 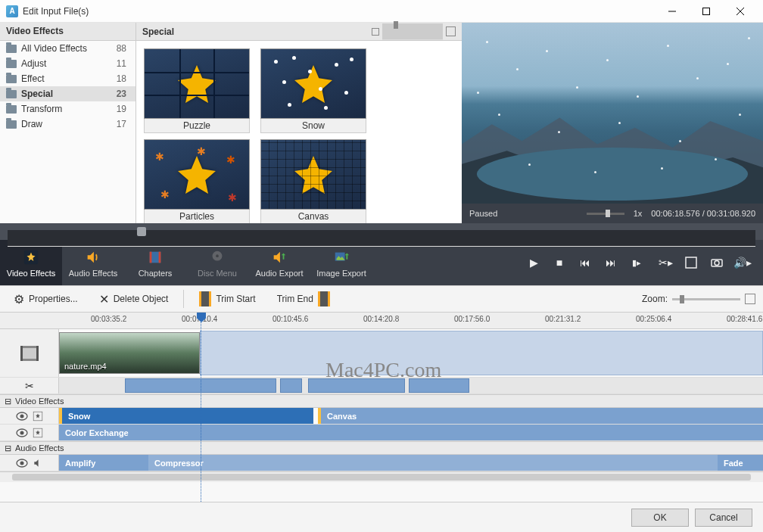 What do you see at coordinates (563, 319) in the screenshot?
I see `time-tick: 00:21:31.2` at bounding box center [563, 319].